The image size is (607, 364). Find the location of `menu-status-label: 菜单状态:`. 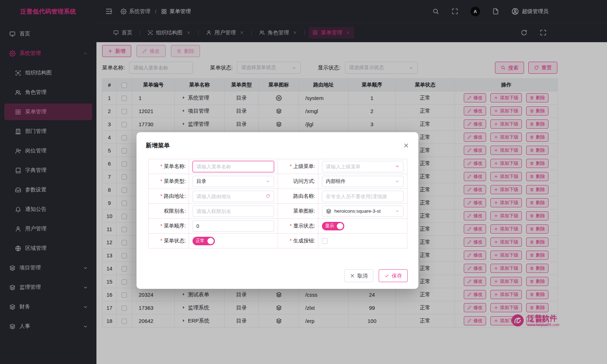

menu-status-label: 菜单状态: is located at coordinates (169, 241).